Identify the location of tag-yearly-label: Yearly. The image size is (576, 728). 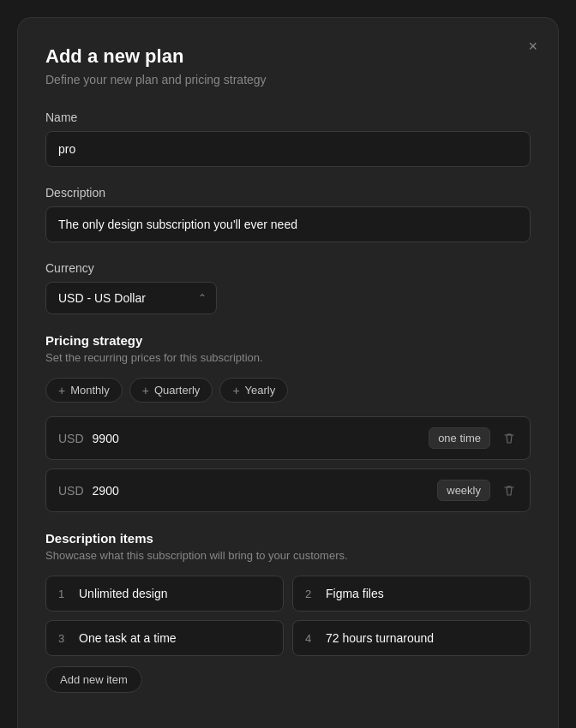
(261, 391).